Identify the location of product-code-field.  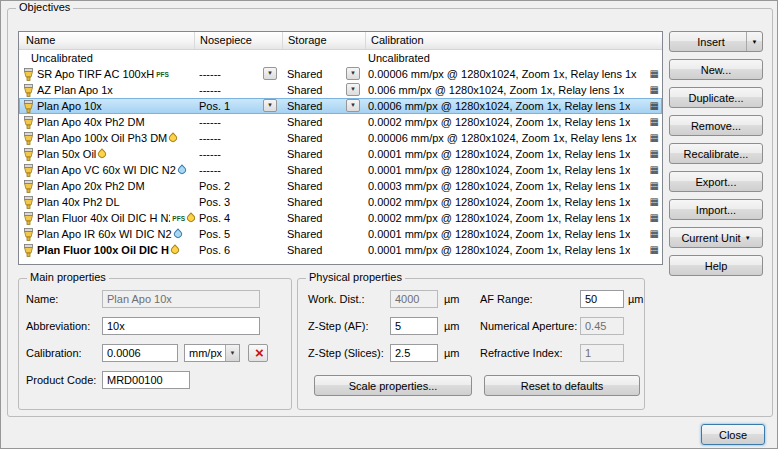
(146, 380).